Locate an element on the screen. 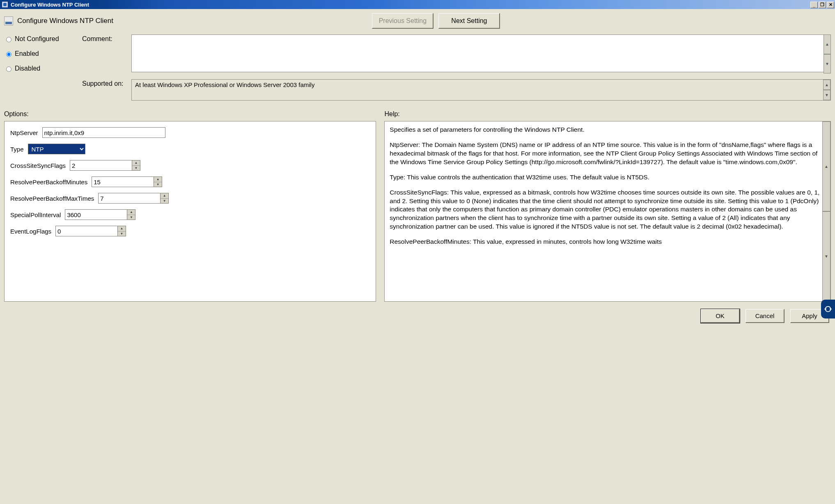 The height and width of the screenshot is (504, 835). radio-enabled-label: Enabled is located at coordinates (27, 54).